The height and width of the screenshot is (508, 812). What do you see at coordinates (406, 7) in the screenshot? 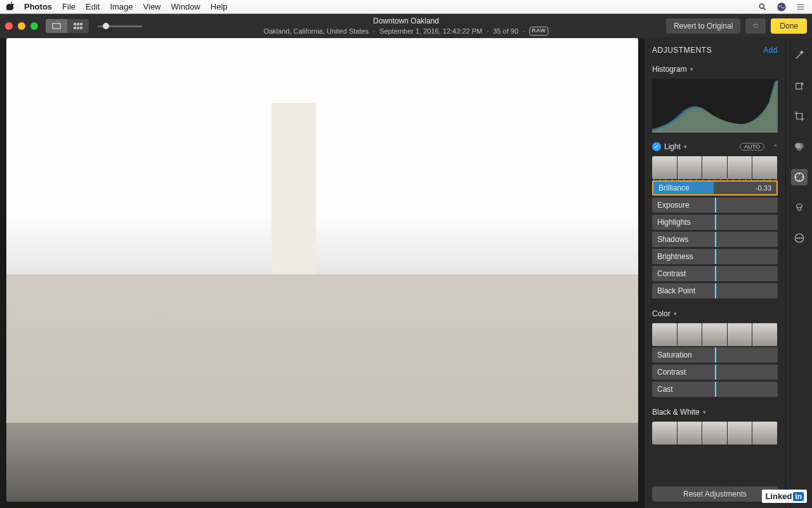
I see `system-menubar: Photos File Edit Image View Window Help` at bounding box center [406, 7].